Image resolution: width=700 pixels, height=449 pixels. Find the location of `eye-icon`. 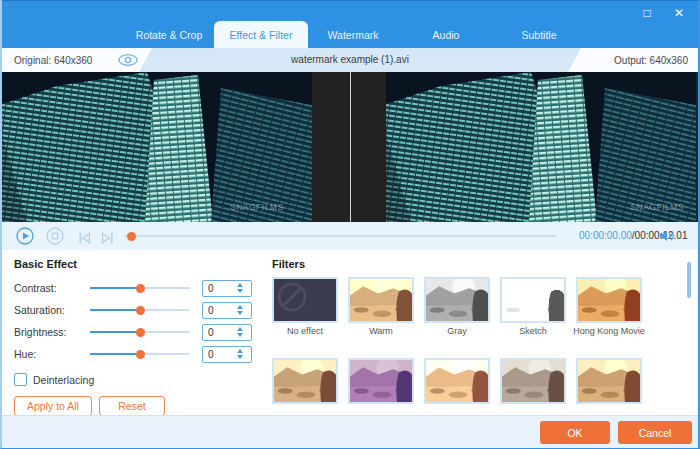

eye-icon is located at coordinates (128, 60).